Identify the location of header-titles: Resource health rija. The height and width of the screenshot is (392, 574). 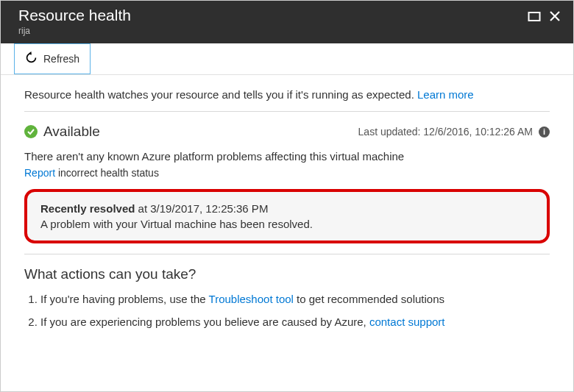
(75, 21).